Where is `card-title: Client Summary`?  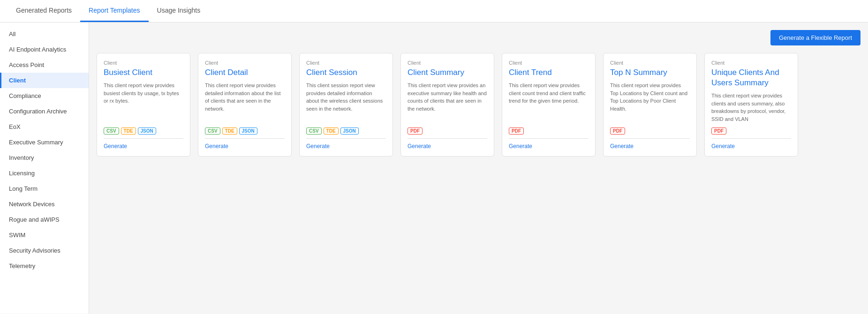 card-title: Client Summary is located at coordinates (447, 73).